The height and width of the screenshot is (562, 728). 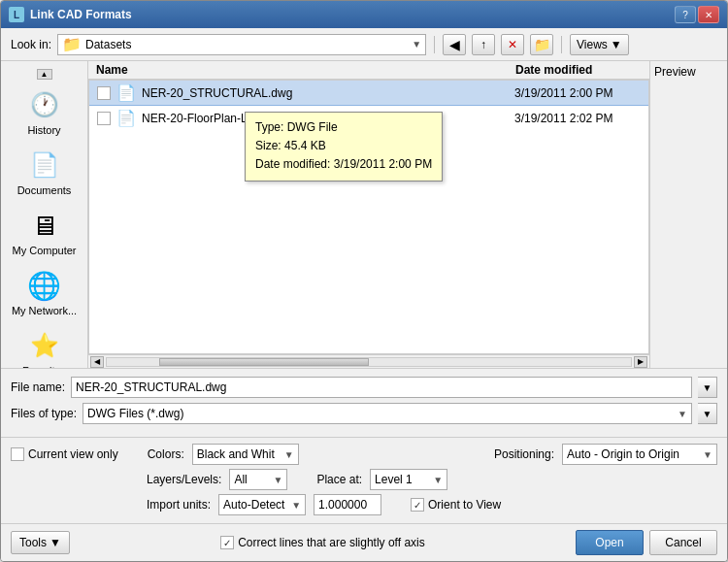 I want to click on current-view-only-label: Current view only, so click(x=74, y=454).